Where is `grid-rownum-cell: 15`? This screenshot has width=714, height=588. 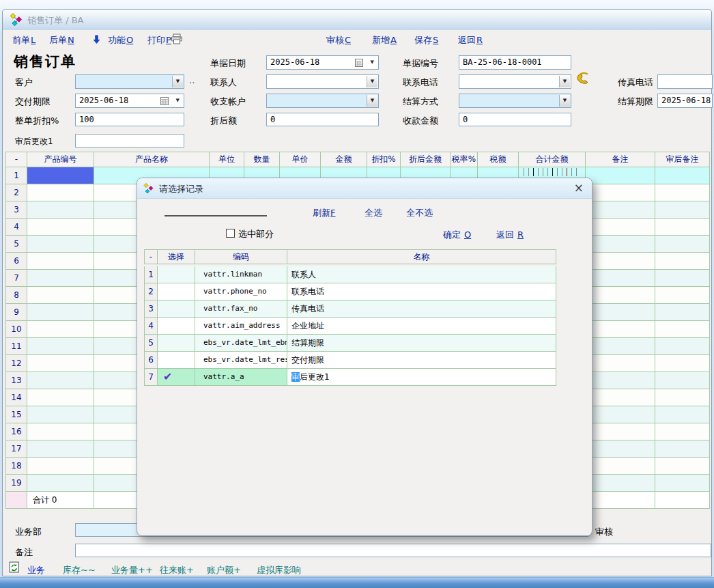
grid-rownum-cell: 15 is located at coordinates (16, 415).